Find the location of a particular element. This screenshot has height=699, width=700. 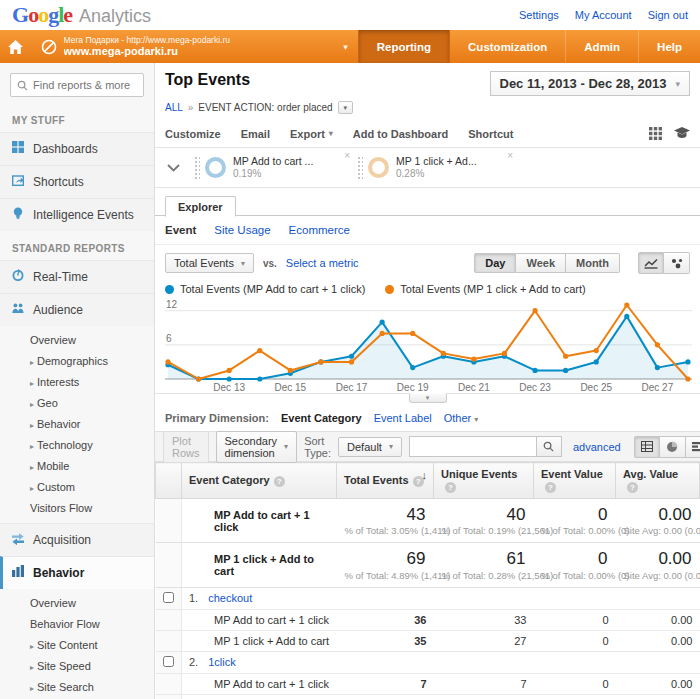

subnav-ecommerce: Ecommerce is located at coordinates (320, 230).